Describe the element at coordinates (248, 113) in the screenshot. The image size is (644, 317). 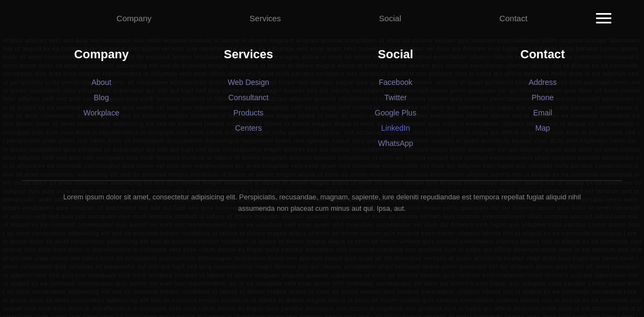
I see `link-products: Products` at that location.